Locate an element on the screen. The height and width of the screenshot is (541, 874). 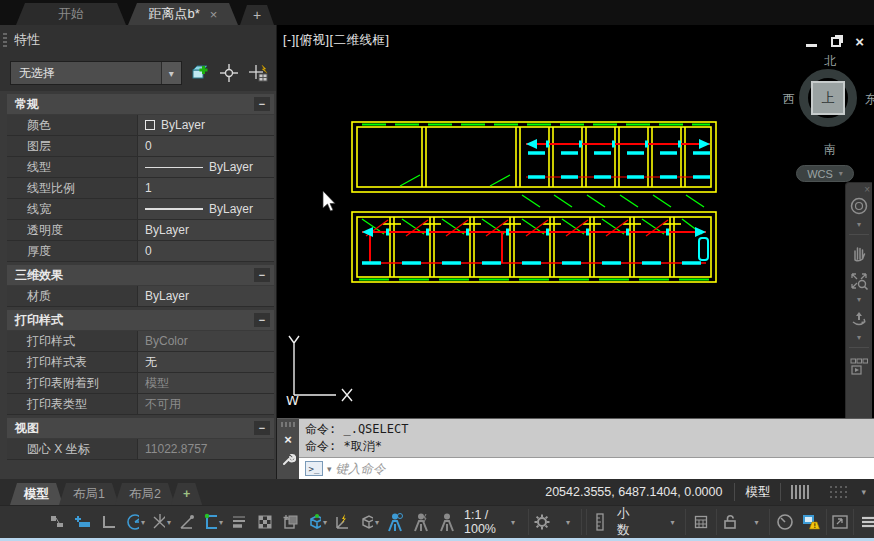
lineweight-icon is located at coordinates (239, 522).